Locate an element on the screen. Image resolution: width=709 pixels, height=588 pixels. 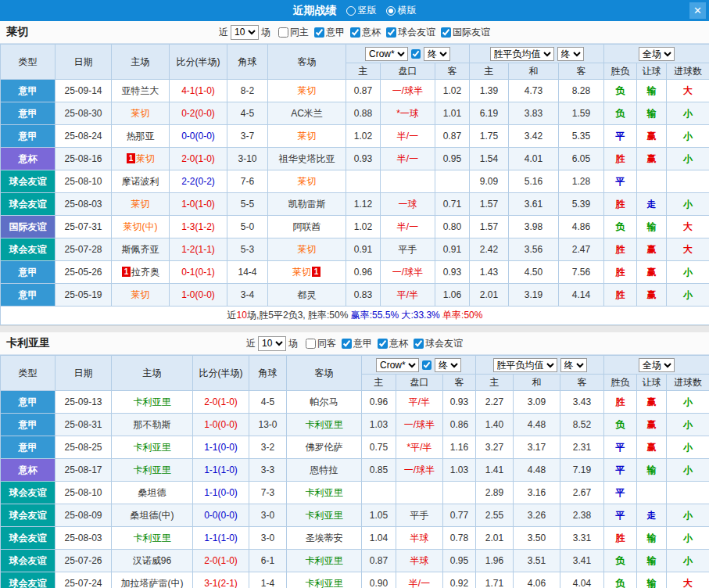
corner-score: 3-0 is located at coordinates (268, 516).